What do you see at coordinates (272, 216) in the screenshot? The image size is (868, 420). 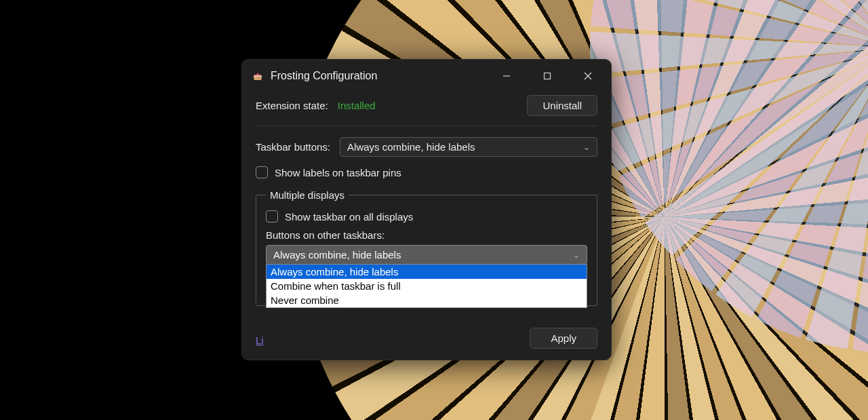 I see `show-taskbar-all-checkbox` at bounding box center [272, 216].